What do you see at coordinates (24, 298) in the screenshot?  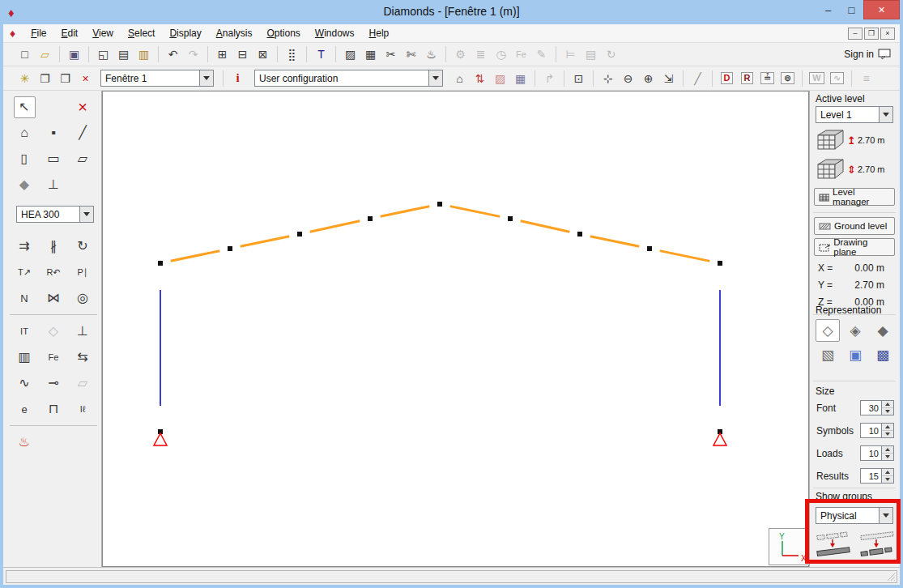 I see `project-nodes-button: N` at bounding box center [24, 298].